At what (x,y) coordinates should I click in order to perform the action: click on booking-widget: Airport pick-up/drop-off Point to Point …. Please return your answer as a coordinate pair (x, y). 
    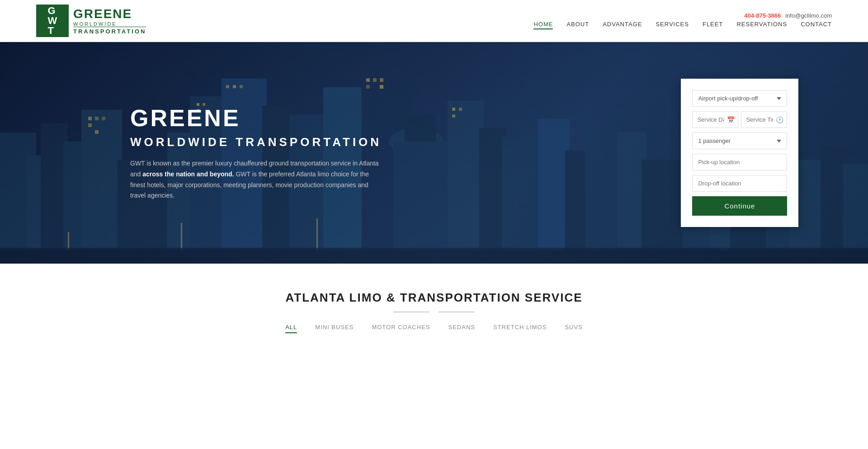
    Looking at the image, I should click on (740, 153).